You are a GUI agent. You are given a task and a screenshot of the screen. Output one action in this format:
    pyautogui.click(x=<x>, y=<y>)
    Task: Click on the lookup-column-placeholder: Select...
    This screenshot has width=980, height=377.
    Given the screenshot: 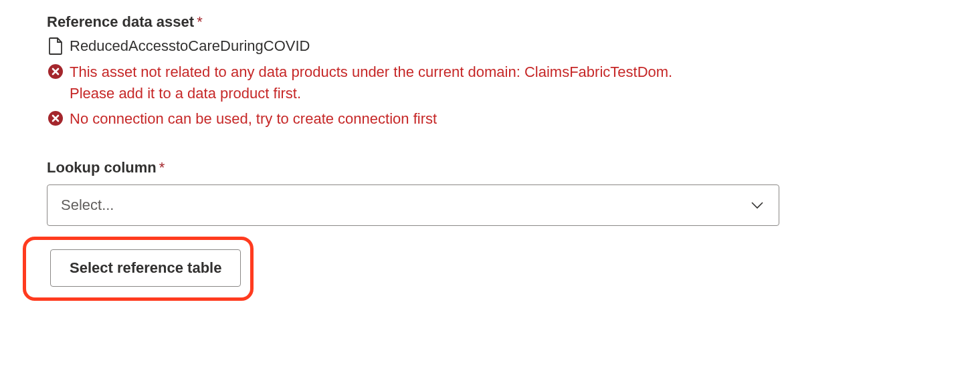 What is the action you would take?
    pyautogui.click(x=87, y=205)
    